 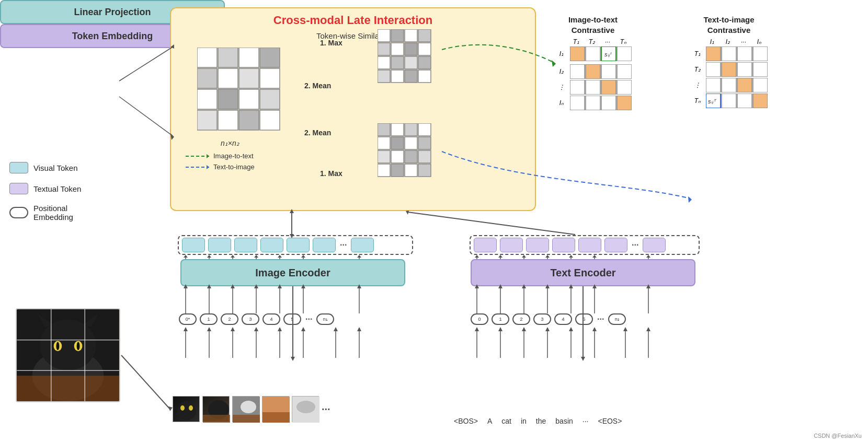 I want to click on txt-pos-dots: ···, so click(x=600, y=319).